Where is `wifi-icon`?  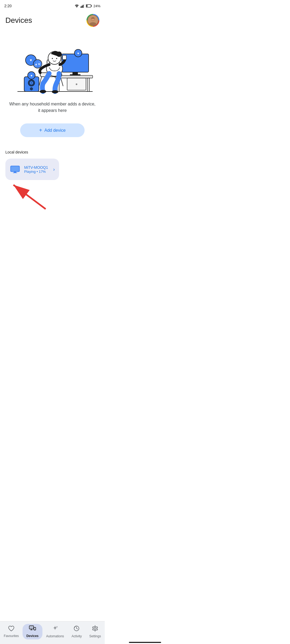
wifi-icon is located at coordinates (77, 6).